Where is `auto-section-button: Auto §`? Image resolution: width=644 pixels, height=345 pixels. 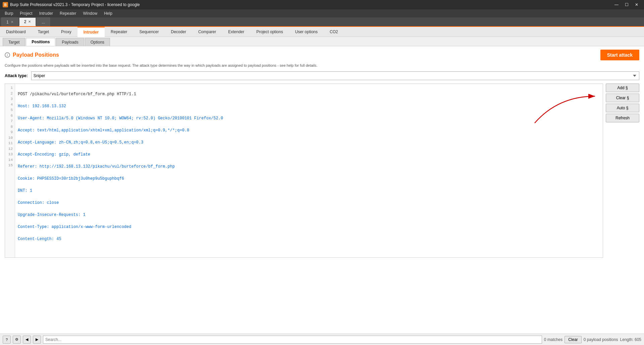
auto-section-button: Auto § is located at coordinates (623, 108).